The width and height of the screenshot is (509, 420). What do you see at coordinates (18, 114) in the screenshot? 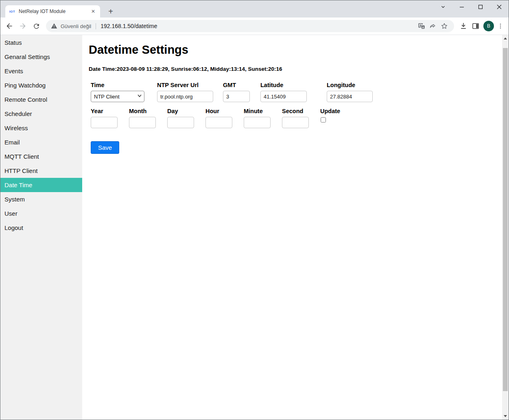
I see `sidebar-item-label: Scheduler` at bounding box center [18, 114].